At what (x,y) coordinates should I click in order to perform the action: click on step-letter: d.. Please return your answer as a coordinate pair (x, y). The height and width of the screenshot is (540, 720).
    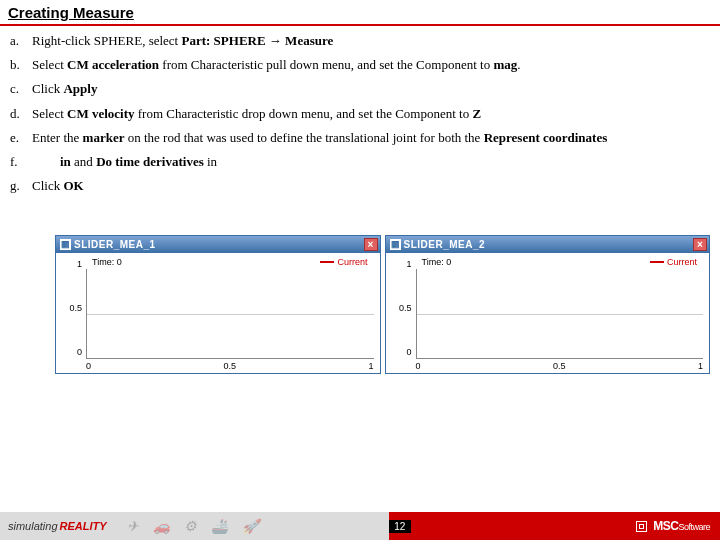
    Looking at the image, I should click on (21, 114).